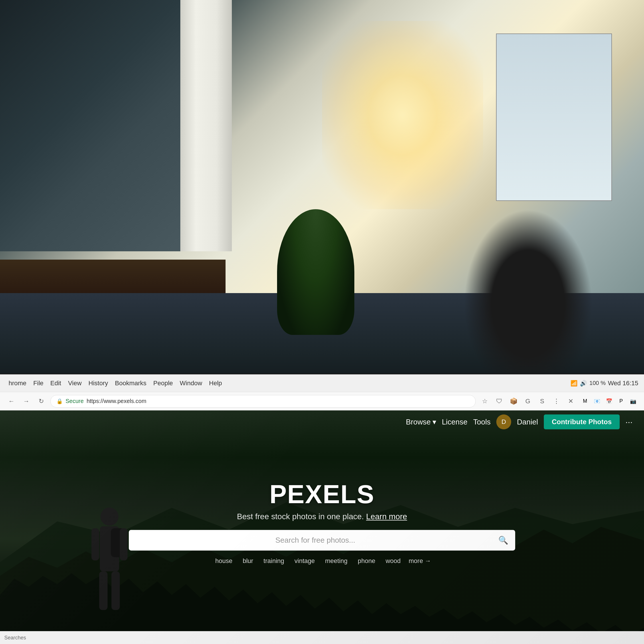 This screenshot has height=644, width=644. I want to click on chrome-os-bar: hrome File Edit View History Bookmarks P…, so click(322, 383).